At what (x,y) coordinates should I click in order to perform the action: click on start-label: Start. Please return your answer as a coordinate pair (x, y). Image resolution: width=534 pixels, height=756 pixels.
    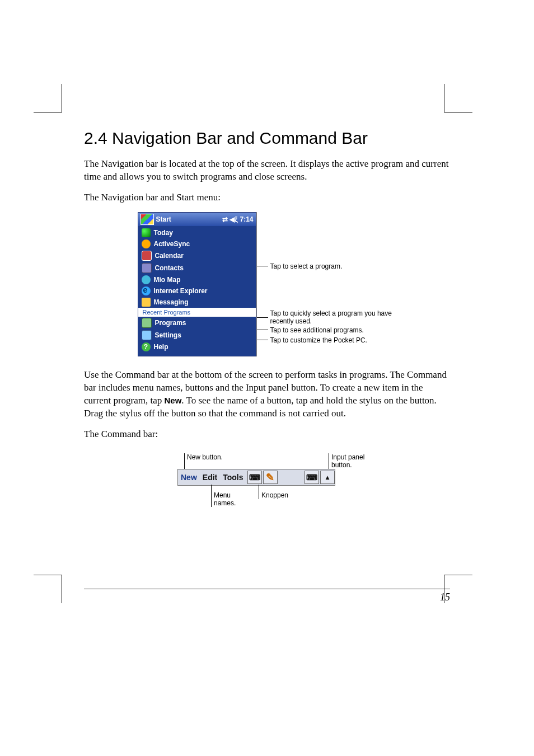
    Looking at the image, I should click on (163, 219).